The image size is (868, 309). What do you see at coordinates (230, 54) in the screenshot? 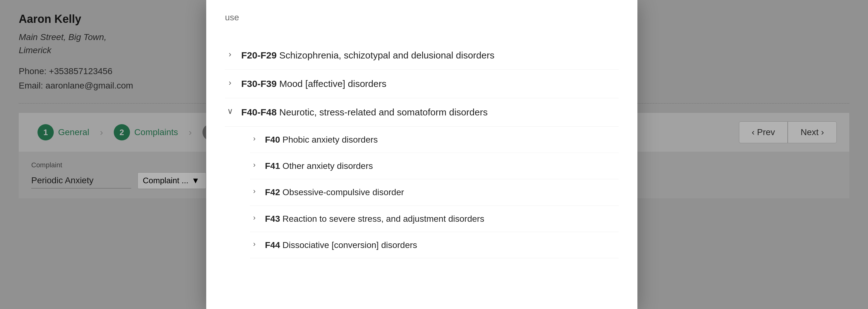
I see `chevron-f20-f29-icon: ›` at bounding box center [230, 54].